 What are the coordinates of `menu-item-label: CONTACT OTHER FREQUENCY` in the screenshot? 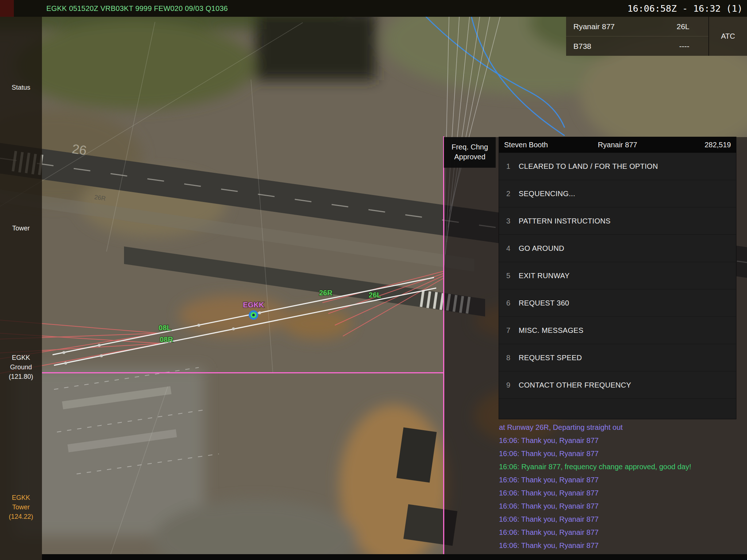 It's located at (575, 385).